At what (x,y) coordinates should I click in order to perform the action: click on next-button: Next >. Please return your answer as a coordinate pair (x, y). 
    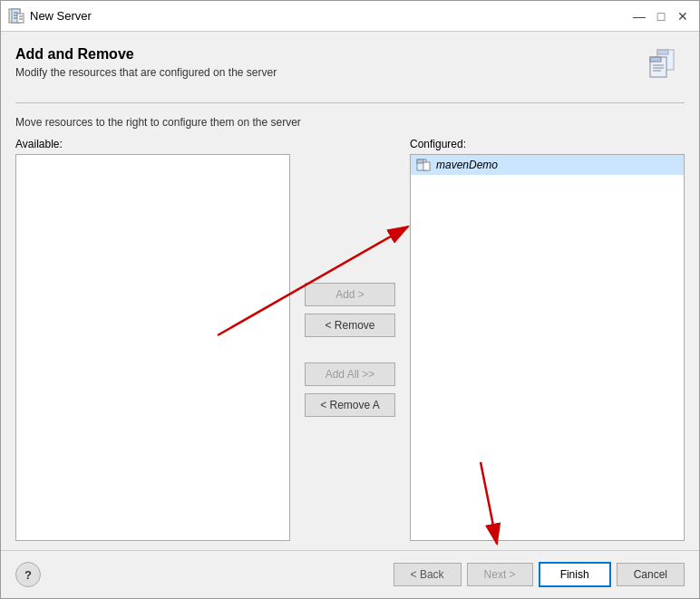
    Looking at the image, I should click on (501, 575).